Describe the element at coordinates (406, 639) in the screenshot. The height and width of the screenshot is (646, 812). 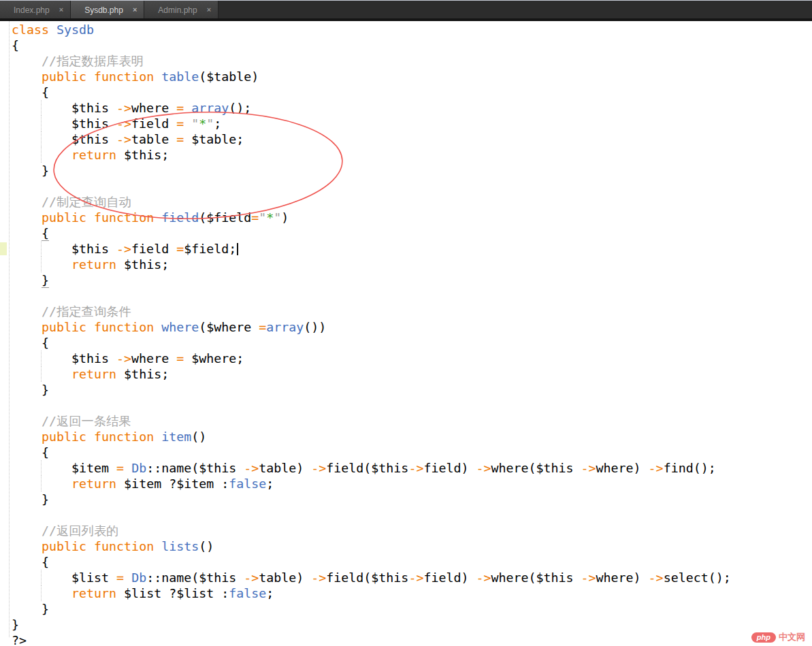
I see `code-line: ?>` at that location.